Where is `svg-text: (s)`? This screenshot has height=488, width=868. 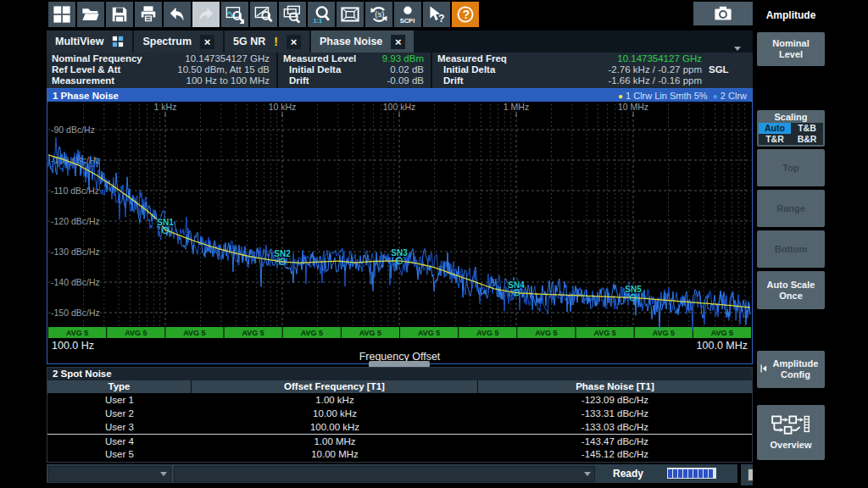
svg-text: (s) is located at coordinates (380, 14).